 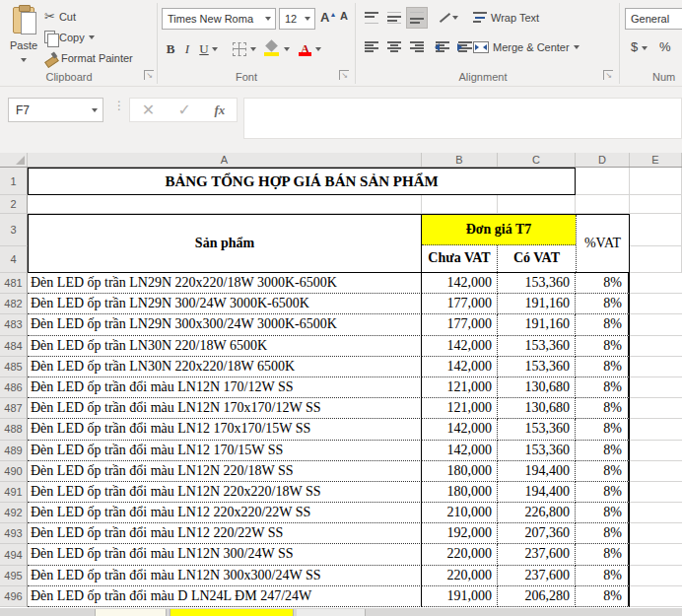 I want to click on align-top-button, so click(x=372, y=18).